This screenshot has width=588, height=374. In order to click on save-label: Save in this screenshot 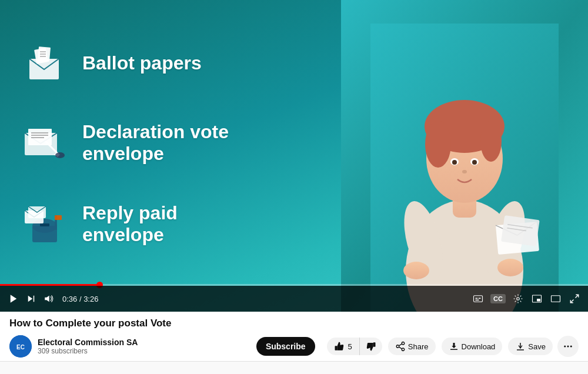, I will do `click(537, 347)`.